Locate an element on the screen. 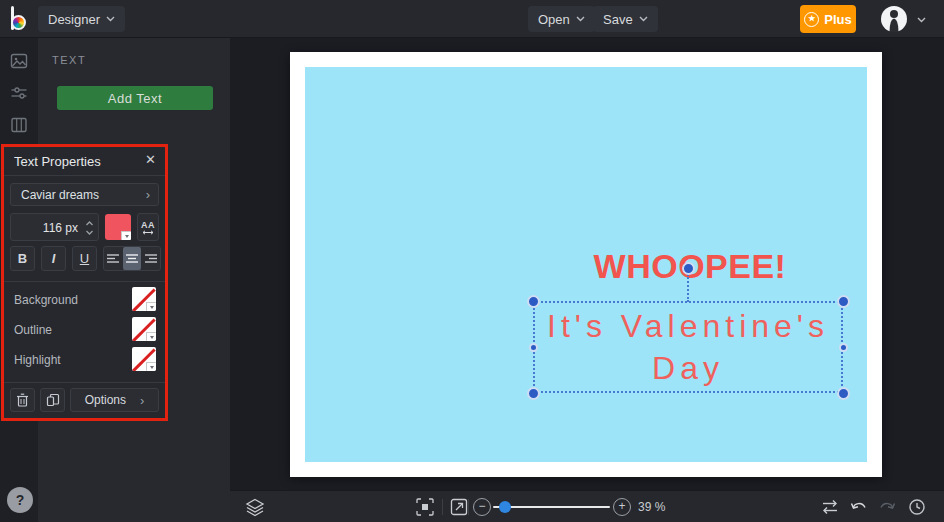 This screenshot has width=944, height=522. bottom-bar: − + 39 % is located at coordinates (587, 506).